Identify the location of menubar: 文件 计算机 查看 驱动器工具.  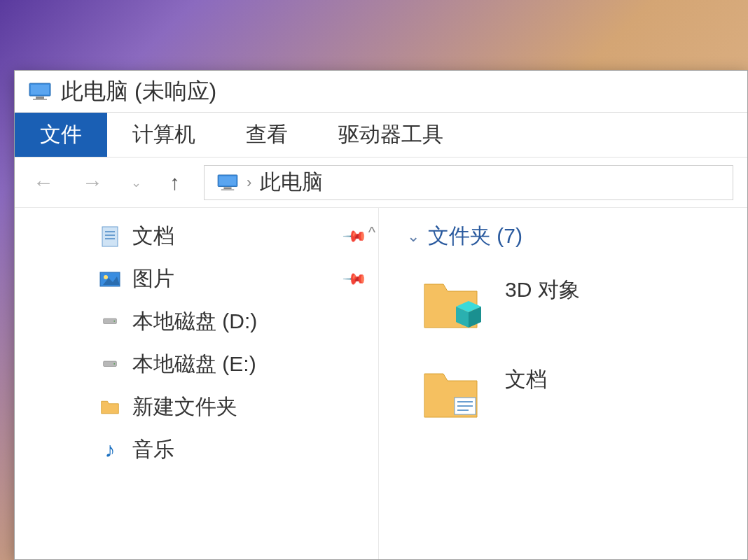
(381, 135).